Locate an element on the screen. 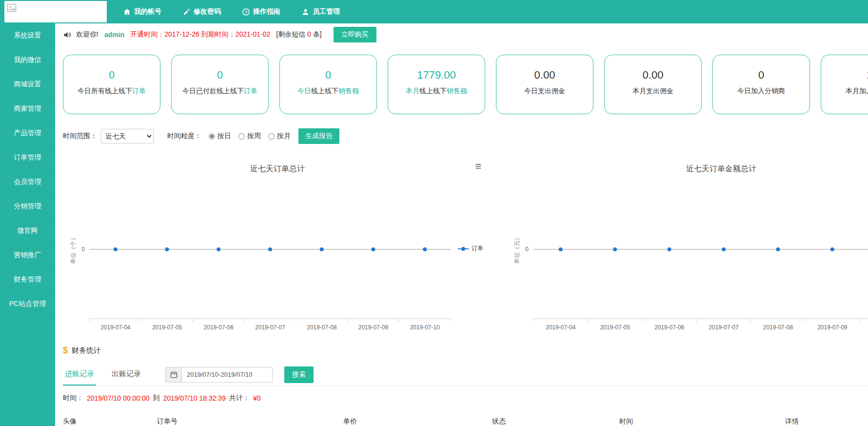  stat-card-today-all-orders: 0 今日所有线上线下订单 is located at coordinates (112, 84).